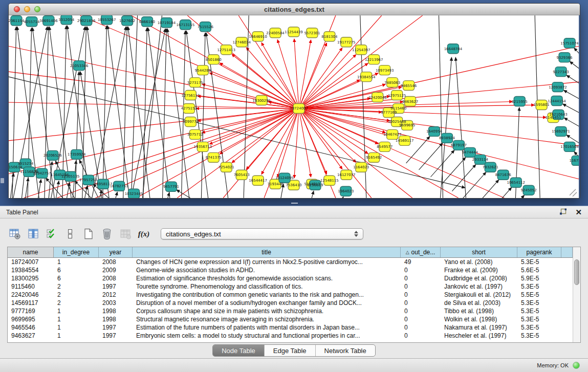  What do you see at coordinates (171, 187) in the screenshot?
I see `graph-node-label: 9457791` at bounding box center [171, 187].